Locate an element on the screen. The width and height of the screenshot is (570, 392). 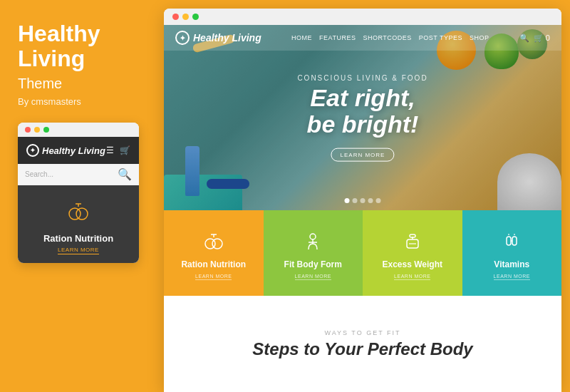
hero-text-block: Conscious Living & Food Eat right, be br… is located at coordinates (362, 118).